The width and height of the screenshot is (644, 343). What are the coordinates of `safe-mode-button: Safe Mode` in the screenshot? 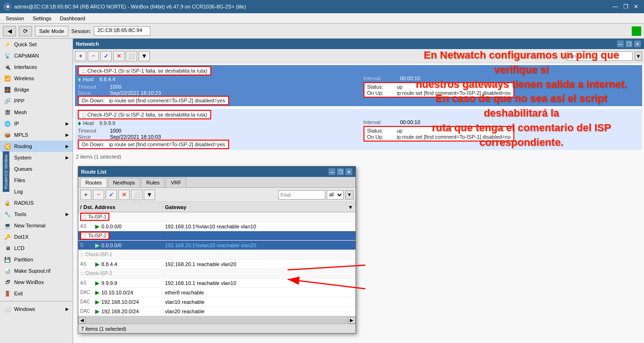 It's located at (52, 31).